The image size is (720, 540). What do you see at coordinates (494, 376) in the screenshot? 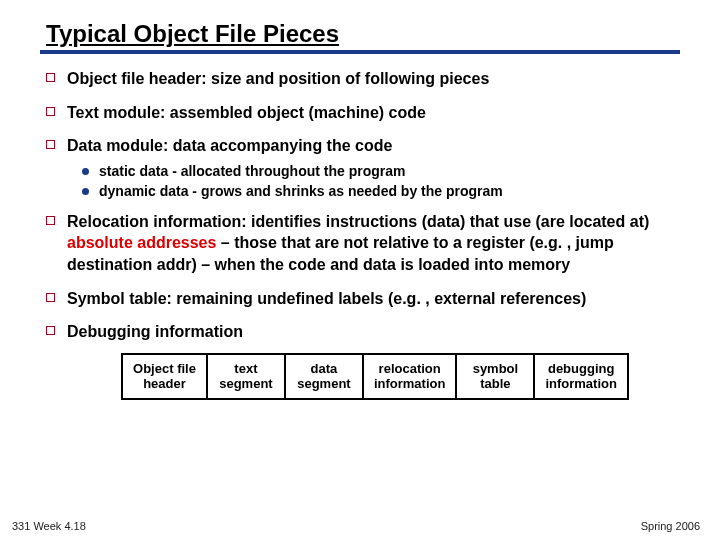
I see `box-symbol-table: symboltable` at bounding box center [494, 376].